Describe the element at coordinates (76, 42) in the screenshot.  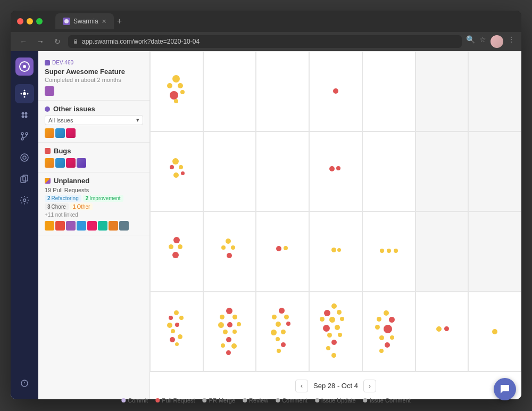
I see `lock-icon` at that location.